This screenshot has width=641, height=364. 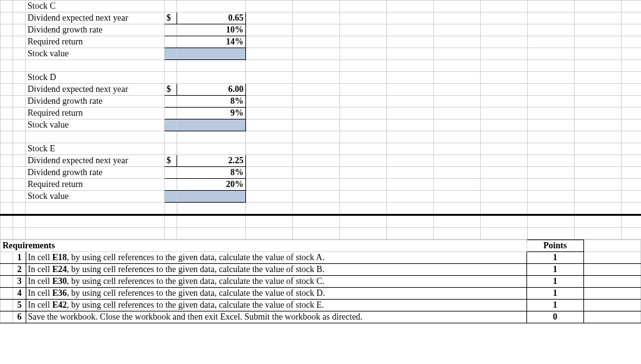 I want to click on req-num-5: 5, so click(x=19, y=305).